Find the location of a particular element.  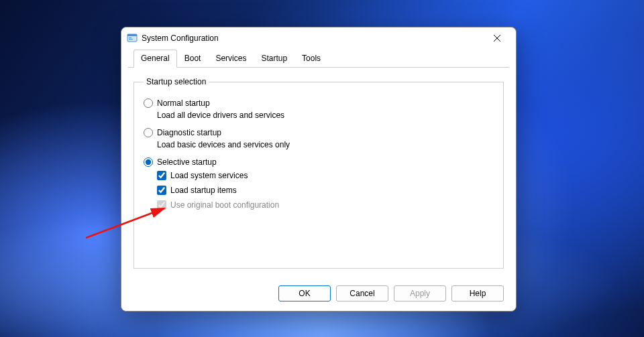

selective-checklist: Load system services Load startup items … is located at coordinates (325, 190).